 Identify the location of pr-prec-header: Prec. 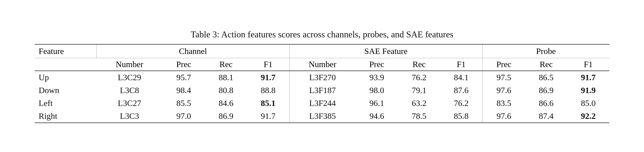
(504, 64).